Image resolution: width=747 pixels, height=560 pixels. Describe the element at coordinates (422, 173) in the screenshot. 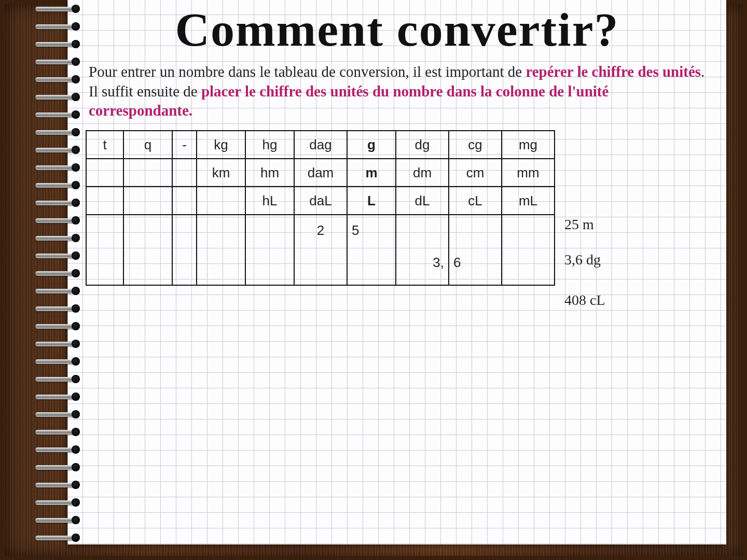

I see `hdr2-dg: dm` at that location.